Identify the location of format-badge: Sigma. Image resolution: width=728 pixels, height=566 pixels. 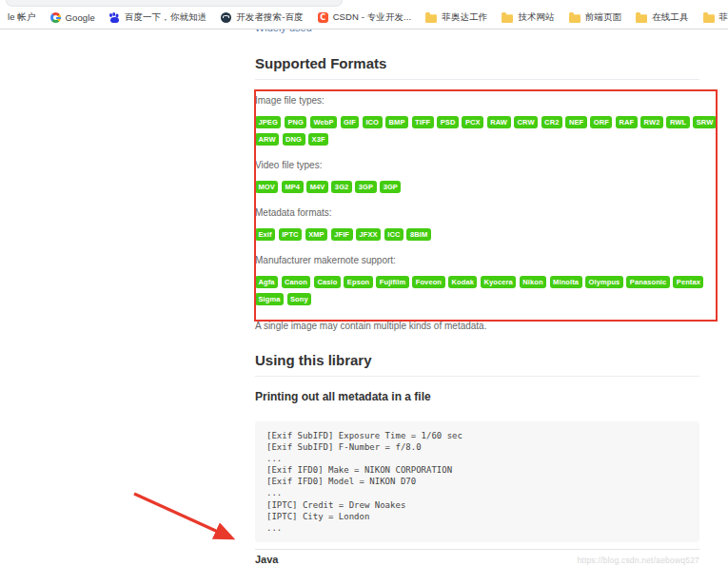
(269, 299).